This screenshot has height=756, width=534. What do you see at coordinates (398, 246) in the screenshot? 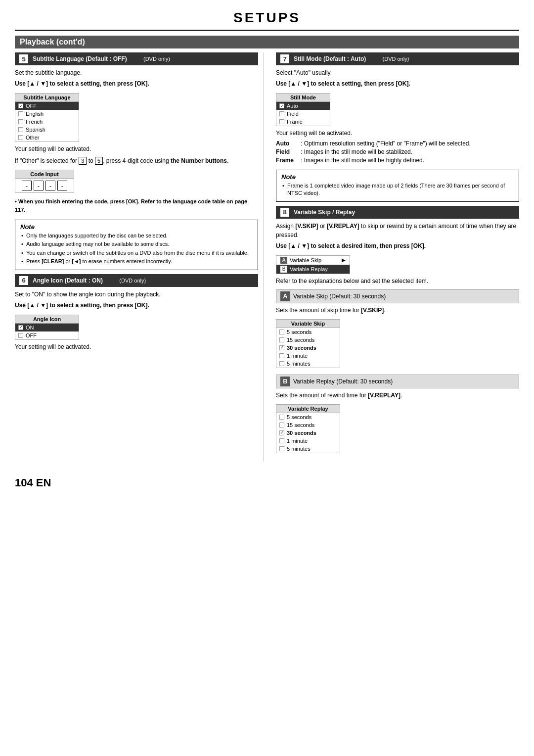
I see `step8-instruction: Use [▲ / ▼] to select a desired item, th…` at bounding box center [398, 246].